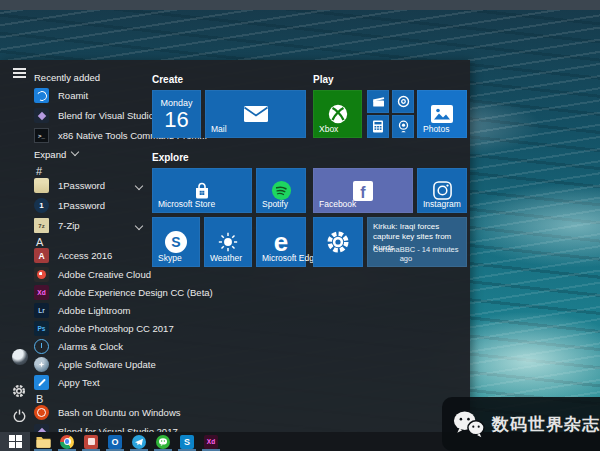  I want to click on command-prompt-icon, so click(42, 136).